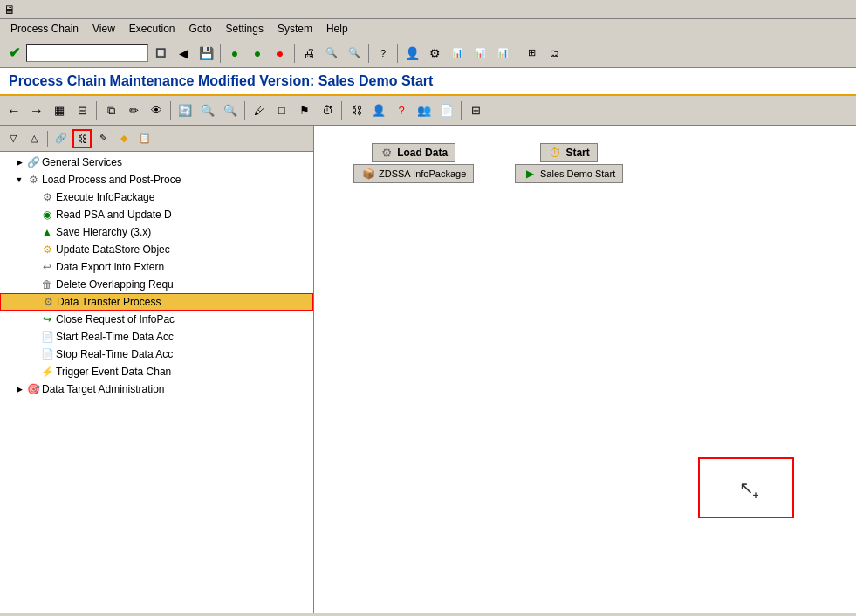 The image size is (856, 616). Describe the element at coordinates (115, 337) in the screenshot. I see `label-start-realtime: Start Real-Time Data Acc` at that location.